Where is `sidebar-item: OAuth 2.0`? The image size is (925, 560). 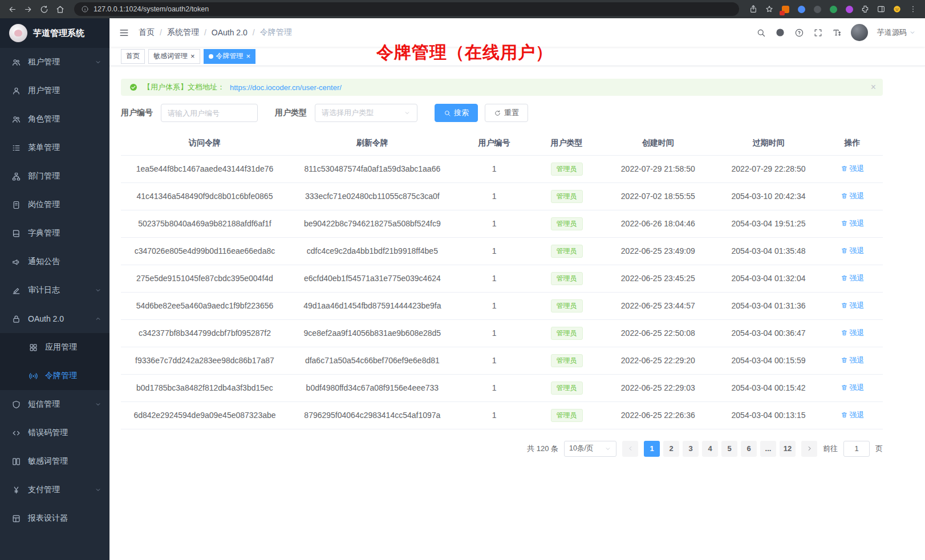
sidebar-item: OAuth 2.0 is located at coordinates (55, 319).